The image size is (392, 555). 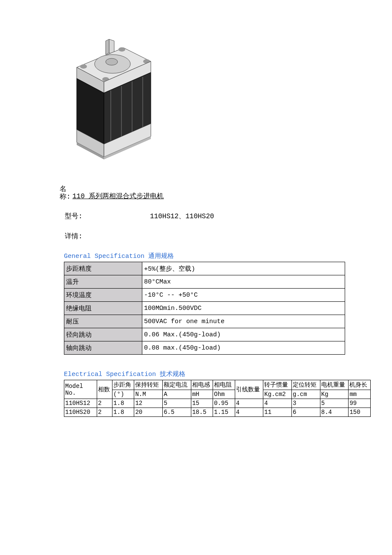 What do you see at coordinates (360, 385) in the screenshot?
I see `col-header: 机身长` at bounding box center [360, 385].